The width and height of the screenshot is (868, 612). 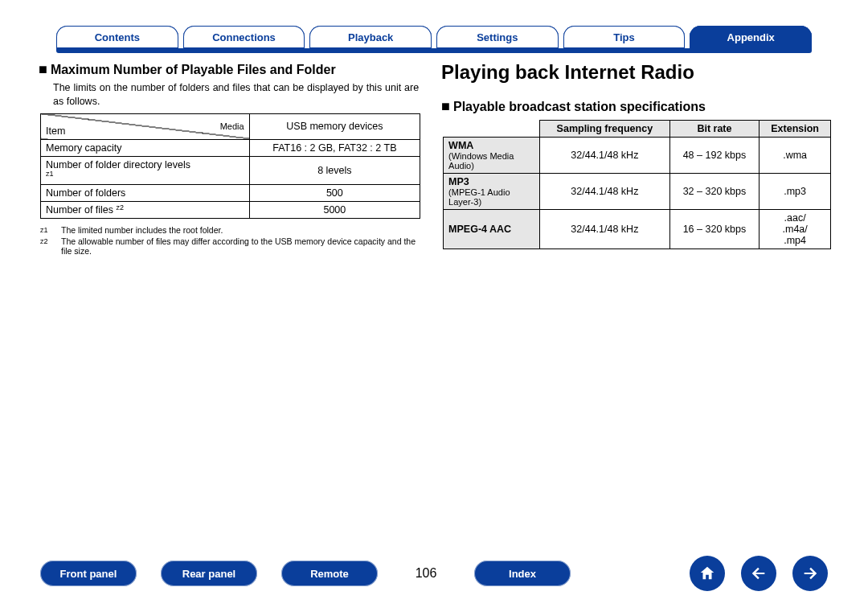 What do you see at coordinates (145, 126) in the screenshot?
I see `table-corner-cell: Media Item` at bounding box center [145, 126].